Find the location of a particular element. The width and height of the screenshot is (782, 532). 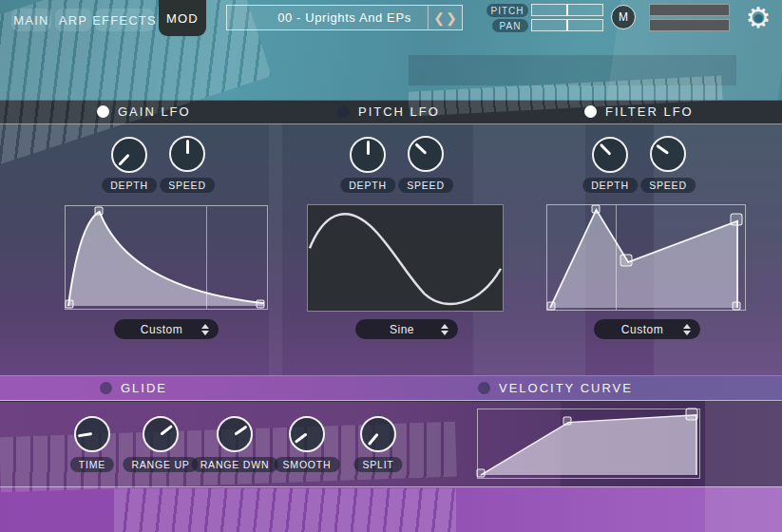

filter-speed-label: SPEED is located at coordinates (668, 185).